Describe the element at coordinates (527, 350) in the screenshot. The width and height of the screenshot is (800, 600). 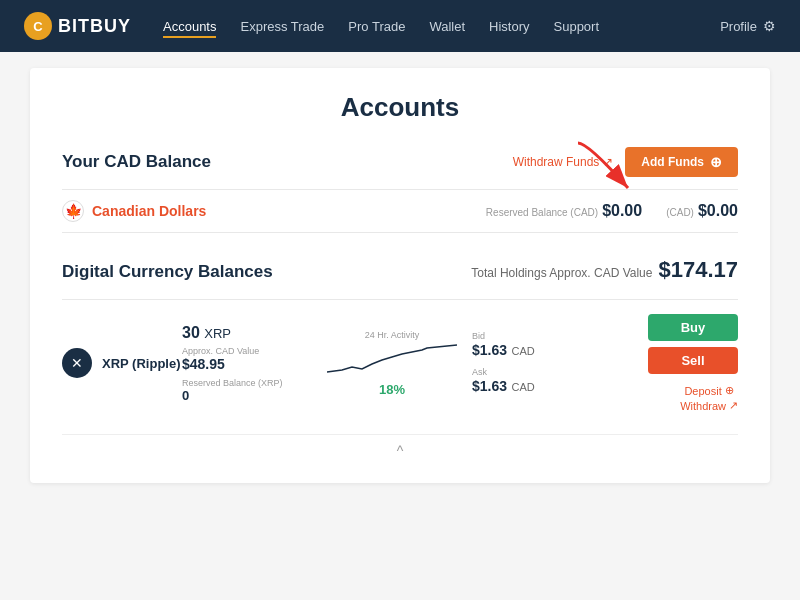
I see `bid-value-row: $1.63 CAD` at that location.